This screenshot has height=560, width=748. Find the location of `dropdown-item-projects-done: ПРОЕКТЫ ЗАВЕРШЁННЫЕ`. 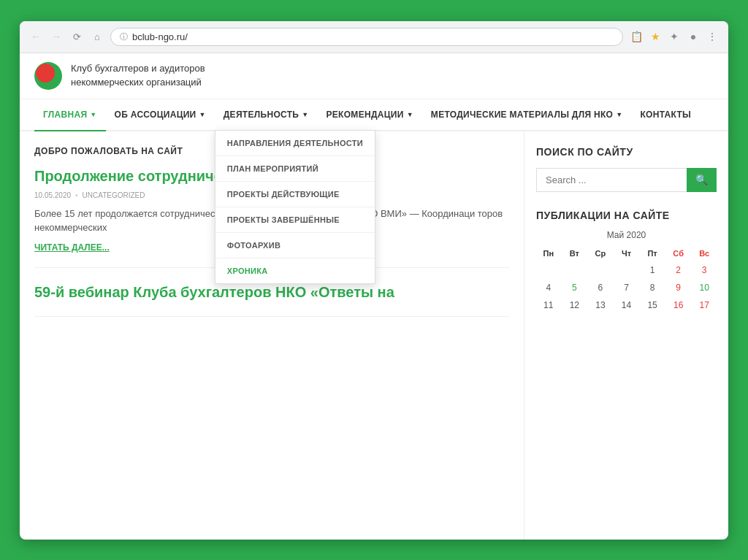

dropdown-item-projects-done: ПРОЕКТЫ ЗАВЕРШЁННЫЕ is located at coordinates (295, 220).